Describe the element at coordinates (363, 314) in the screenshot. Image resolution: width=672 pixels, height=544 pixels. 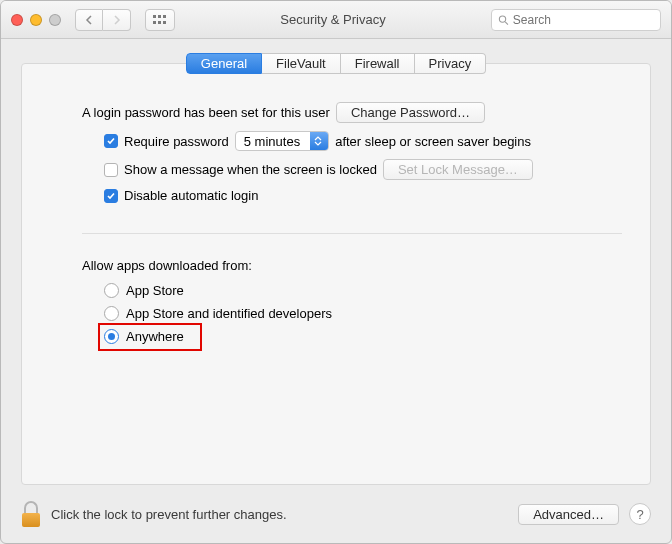
I see `gatekeeper-options: App Store App Store and identified devel…` at that location.